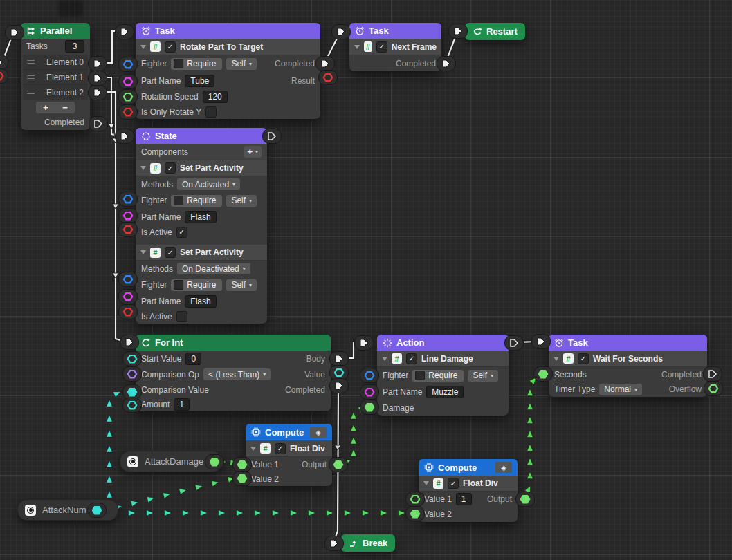  Describe the element at coordinates (369, 392) in the screenshot. I see `port-action-partname-in` at that location.